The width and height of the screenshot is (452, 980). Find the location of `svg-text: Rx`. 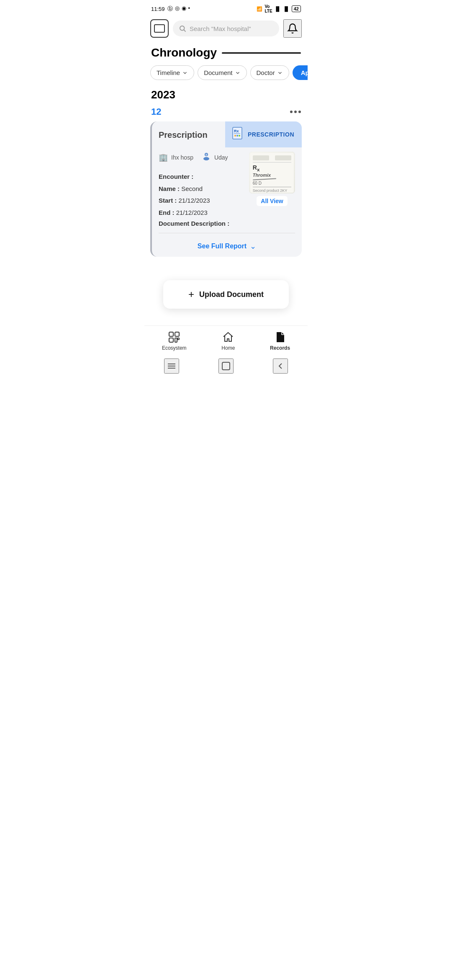

svg-text: Rx is located at coordinates (236, 131).